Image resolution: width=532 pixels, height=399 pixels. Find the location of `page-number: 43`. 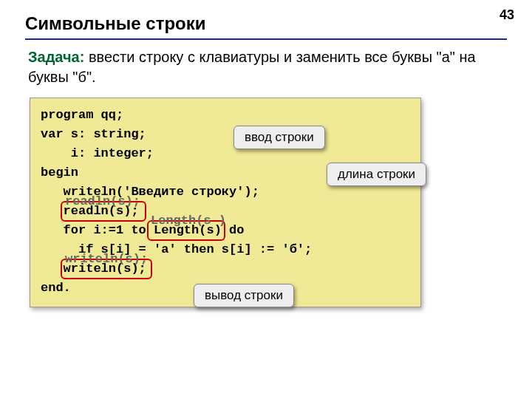

page-number: 43 is located at coordinates (507, 15).